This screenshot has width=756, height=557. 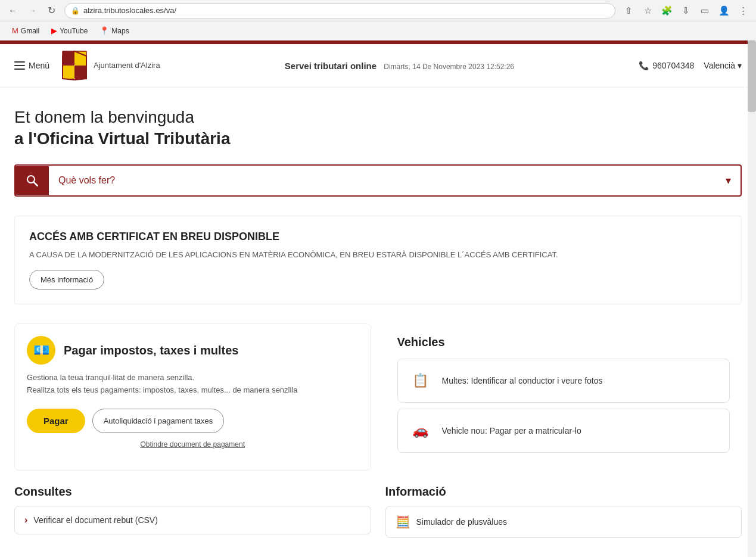 What do you see at coordinates (629, 11) in the screenshot?
I see `share-button: ⇧` at bounding box center [629, 11].